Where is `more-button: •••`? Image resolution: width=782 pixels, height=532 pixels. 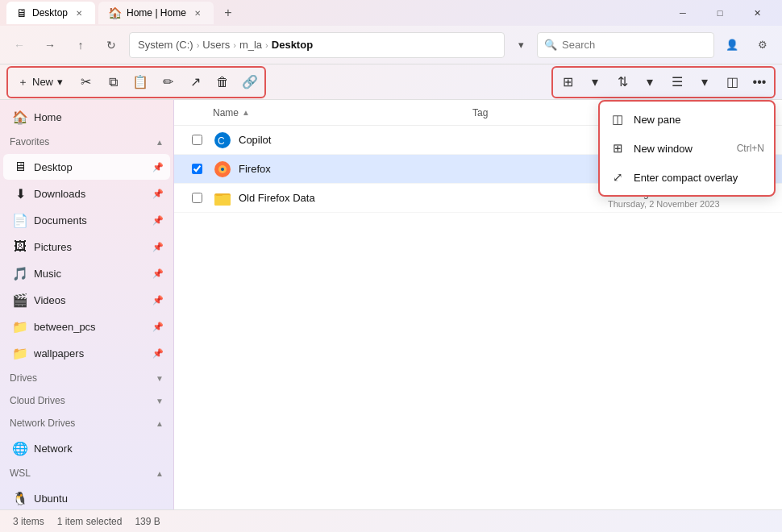 more-button: ••• is located at coordinates (759, 82).